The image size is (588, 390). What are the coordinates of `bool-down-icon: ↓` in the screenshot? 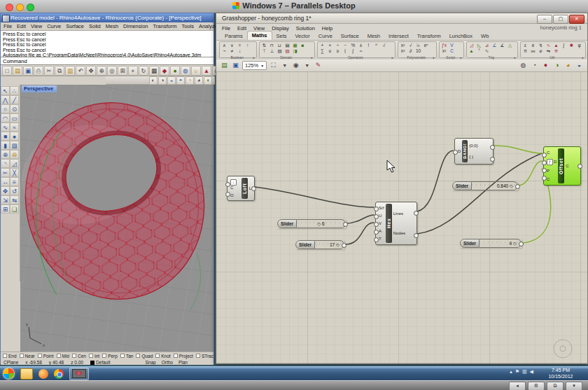 It's located at (239, 51).